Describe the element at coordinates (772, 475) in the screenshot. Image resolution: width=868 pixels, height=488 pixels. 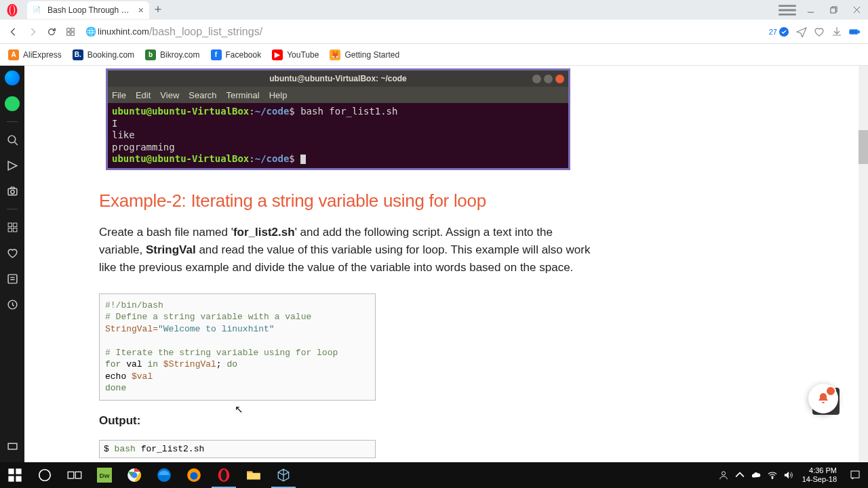
I see `wifi-icon` at that location.